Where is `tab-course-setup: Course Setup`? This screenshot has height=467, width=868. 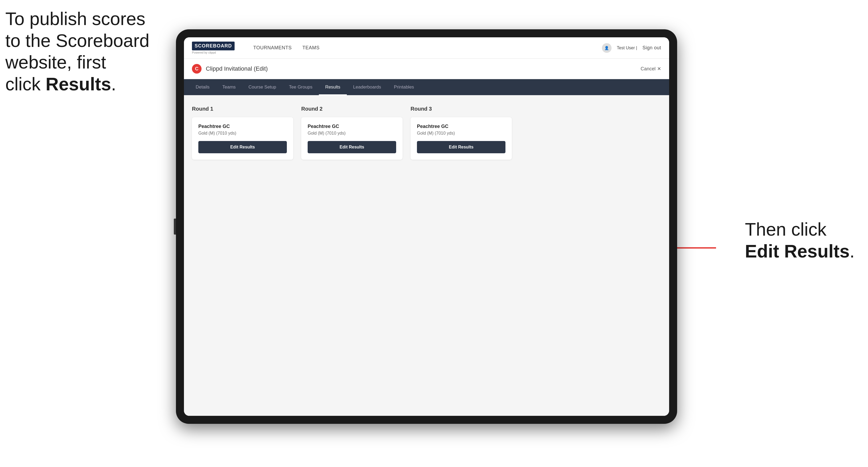
tab-course-setup: Course Setup is located at coordinates (262, 87).